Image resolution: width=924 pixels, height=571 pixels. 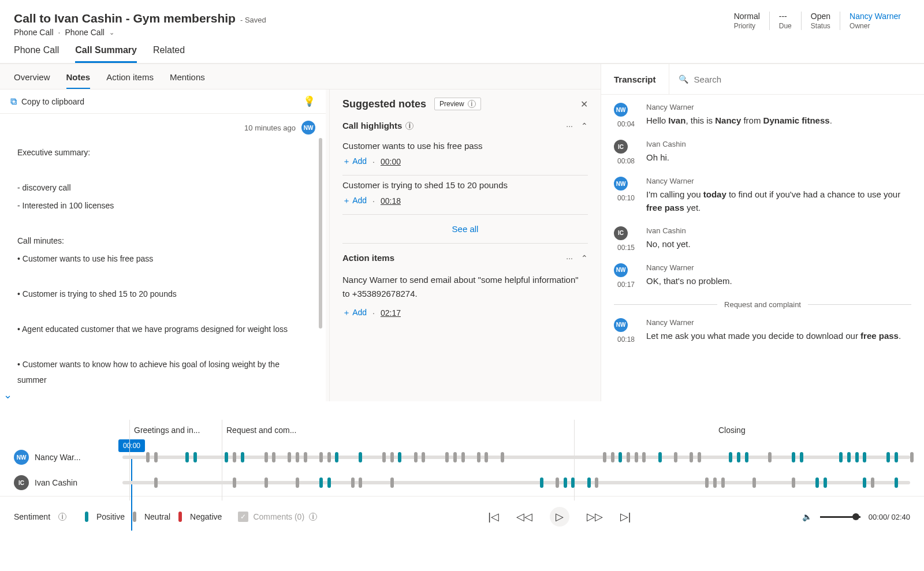 What do you see at coordinates (465, 145) in the screenshot?
I see `highlight-text: Customer wants to use his free pass` at bounding box center [465, 145].